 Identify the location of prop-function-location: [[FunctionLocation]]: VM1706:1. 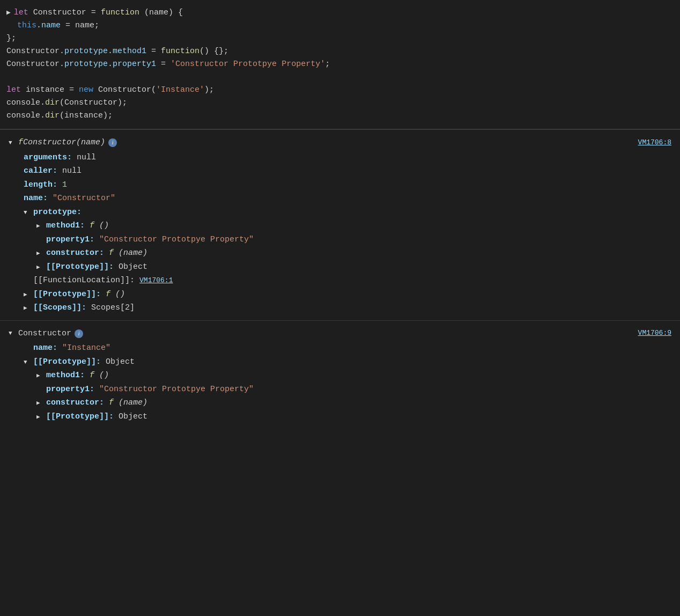
(340, 281).